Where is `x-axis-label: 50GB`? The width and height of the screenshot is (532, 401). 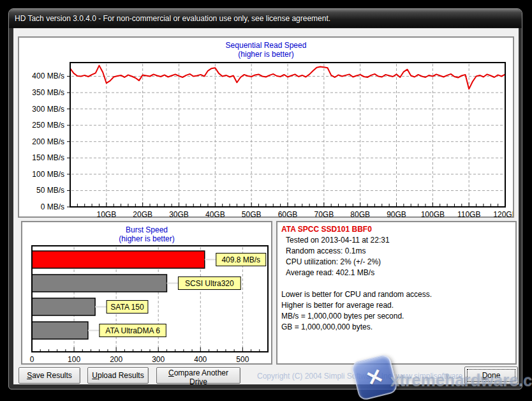 x-axis-label: 50GB is located at coordinates (251, 215).